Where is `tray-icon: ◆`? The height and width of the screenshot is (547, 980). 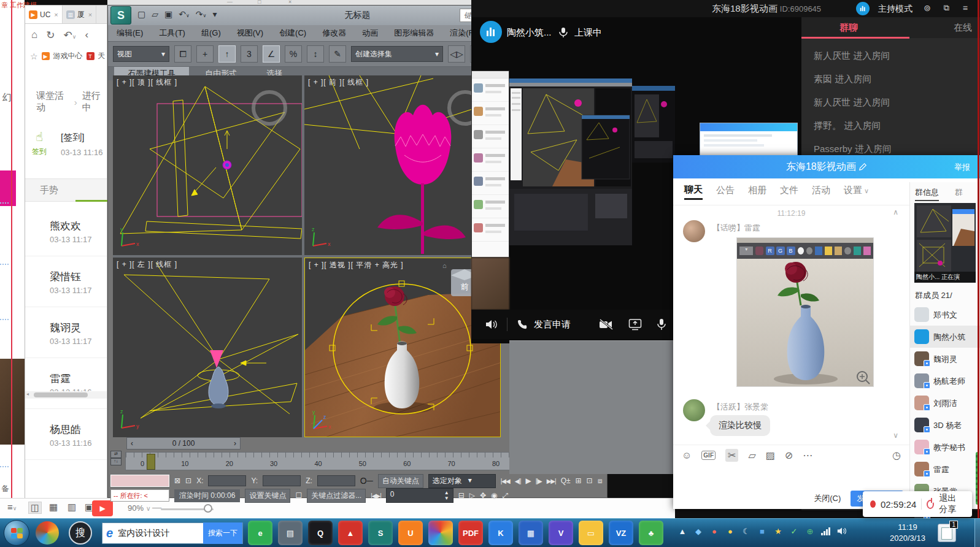
tray-icon: ◆ is located at coordinates (698, 531).